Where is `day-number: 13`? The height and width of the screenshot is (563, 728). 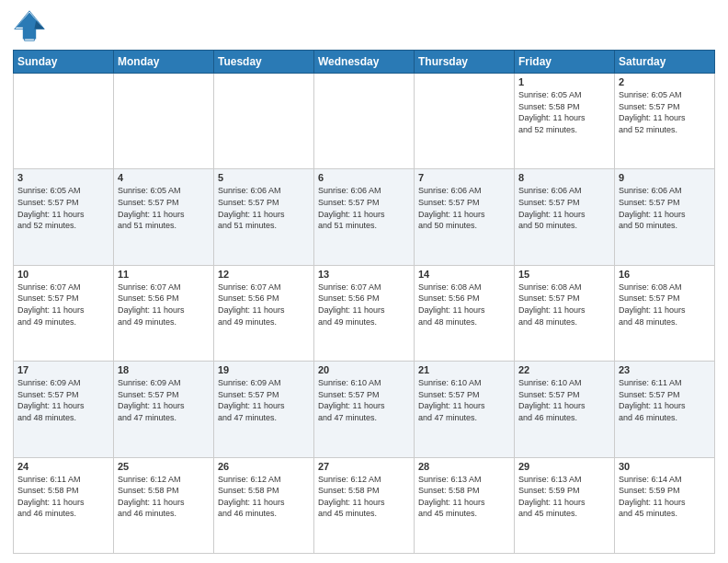 day-number: 13 is located at coordinates (364, 274).